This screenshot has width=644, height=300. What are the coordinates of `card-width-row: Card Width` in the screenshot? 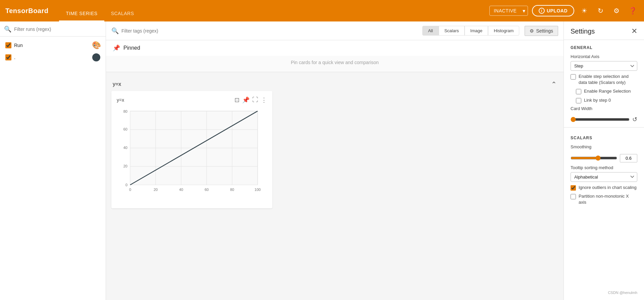 It's located at (604, 109).